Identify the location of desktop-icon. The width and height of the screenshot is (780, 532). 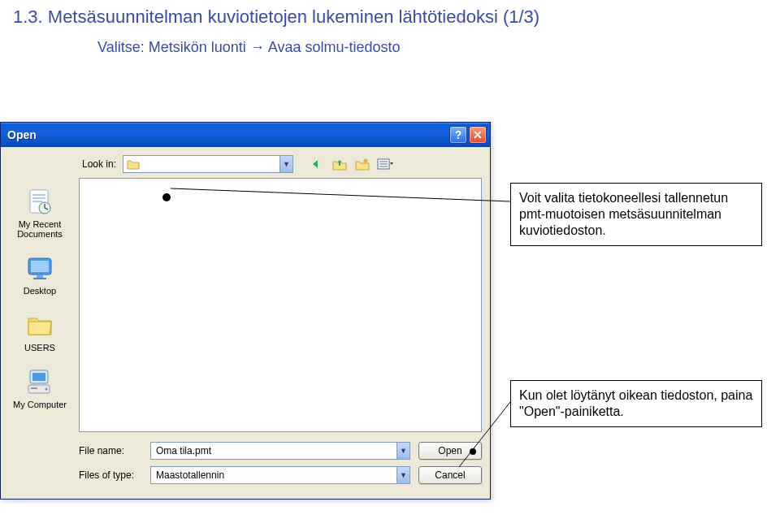
(40, 268).